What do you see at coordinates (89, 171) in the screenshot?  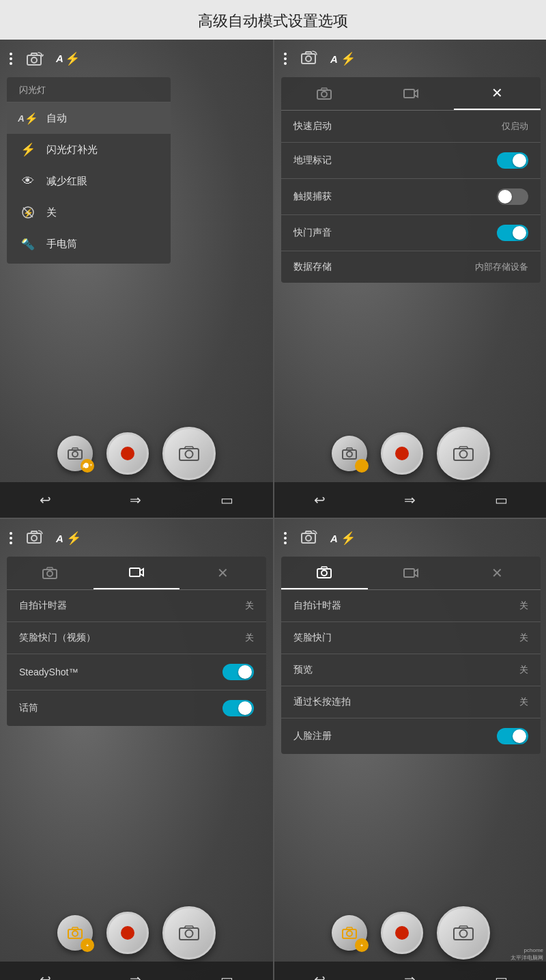 I see `flash-dropdown: 闪光灯 A ⚡ 自动 ⚡ 闪光灯补光 👁 减少红眼` at bounding box center [89, 171].